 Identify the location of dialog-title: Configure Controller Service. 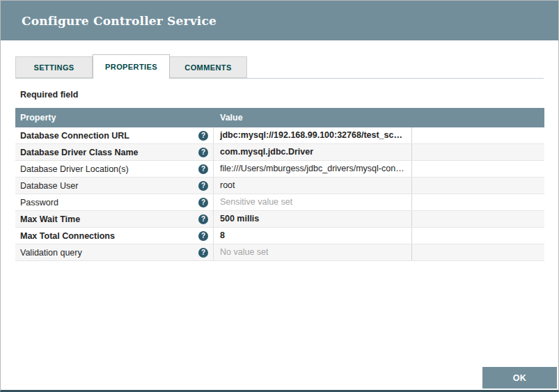
(119, 21).